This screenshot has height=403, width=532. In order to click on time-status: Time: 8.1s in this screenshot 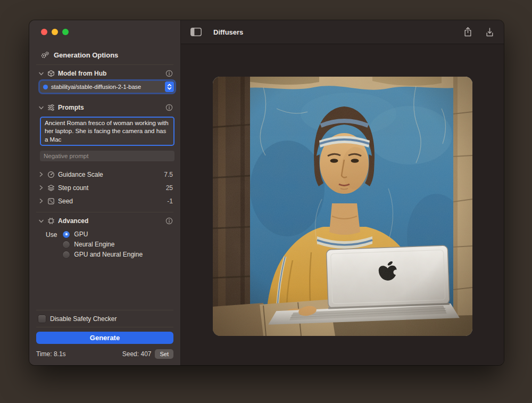, I will do `click(51, 354)`.